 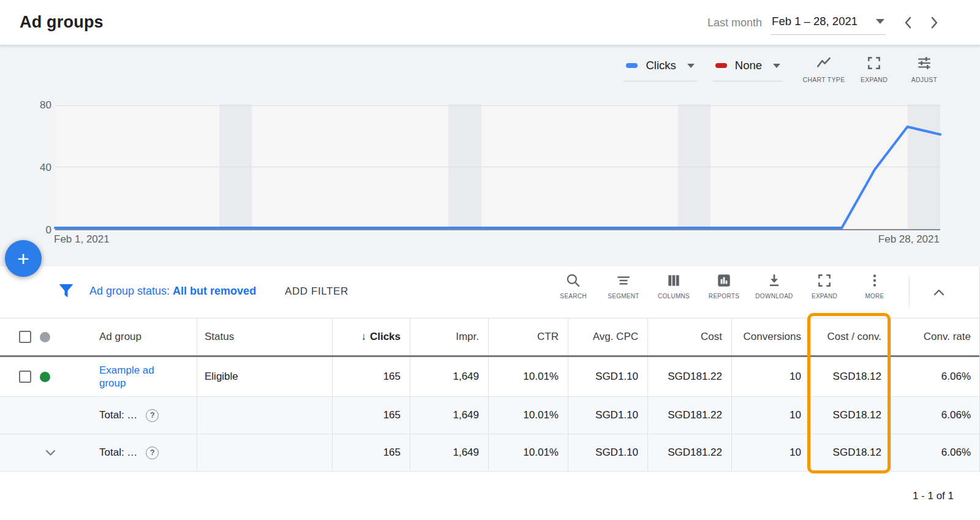 I want to click on date-range-picker: Last month Feb 1 – 28, 2021, so click(x=823, y=23).